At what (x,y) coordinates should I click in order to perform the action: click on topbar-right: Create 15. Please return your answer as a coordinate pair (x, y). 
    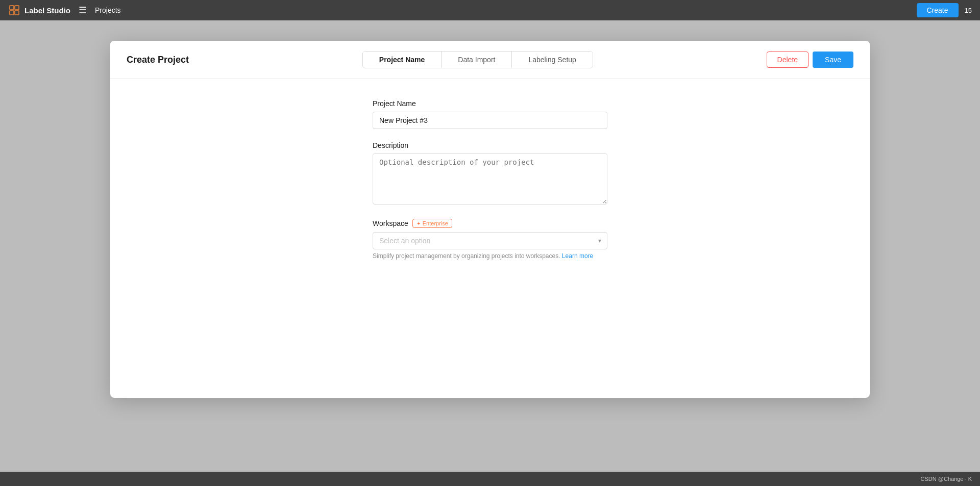
    Looking at the image, I should click on (944, 10).